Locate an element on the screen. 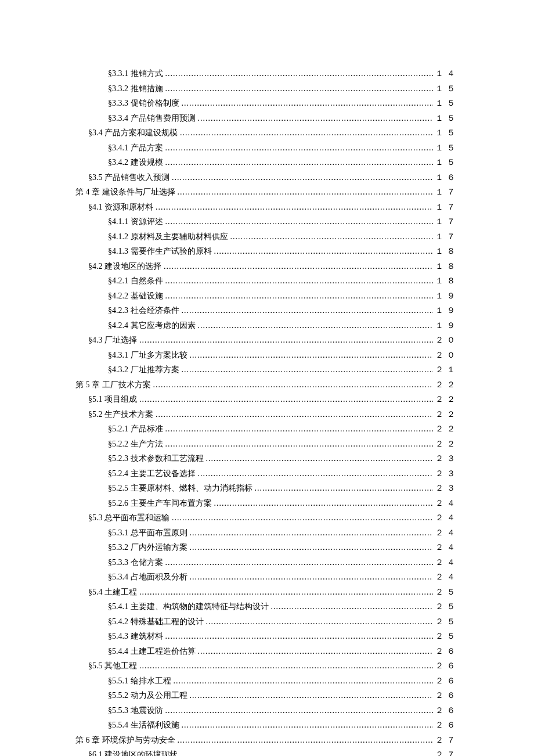  toc-entry-label: §3.3.4 产品销售费用预测 is located at coordinates (152, 118).